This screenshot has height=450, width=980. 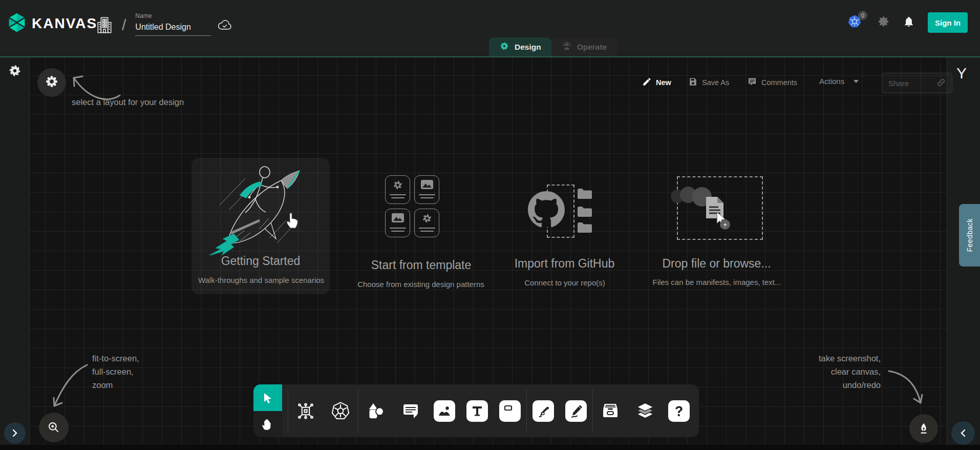 What do you see at coordinates (173, 29) in the screenshot?
I see `design-name-input` at bounding box center [173, 29].